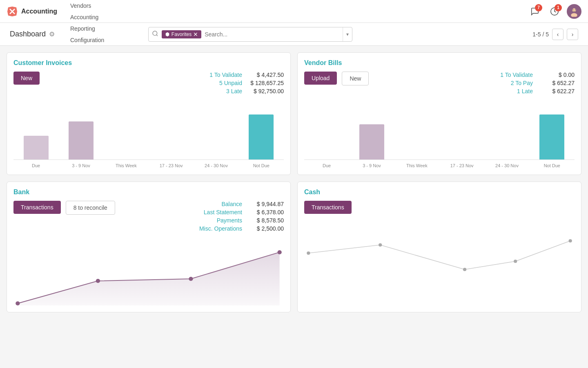 The image size is (588, 368). Describe the element at coordinates (37, 207) in the screenshot. I see `bank-transactions-button: Transactions` at that location.